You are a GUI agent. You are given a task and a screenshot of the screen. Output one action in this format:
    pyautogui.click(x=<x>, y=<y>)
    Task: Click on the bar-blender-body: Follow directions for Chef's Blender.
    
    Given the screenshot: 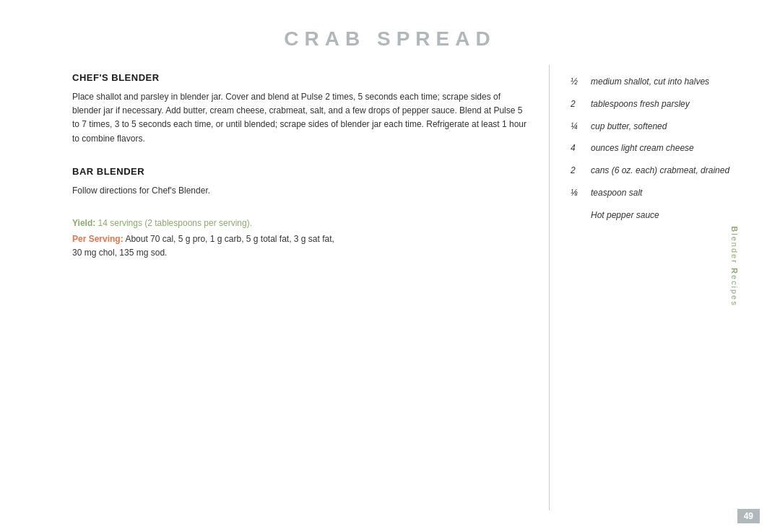 What is the action you would take?
    pyautogui.click(x=300, y=191)
    